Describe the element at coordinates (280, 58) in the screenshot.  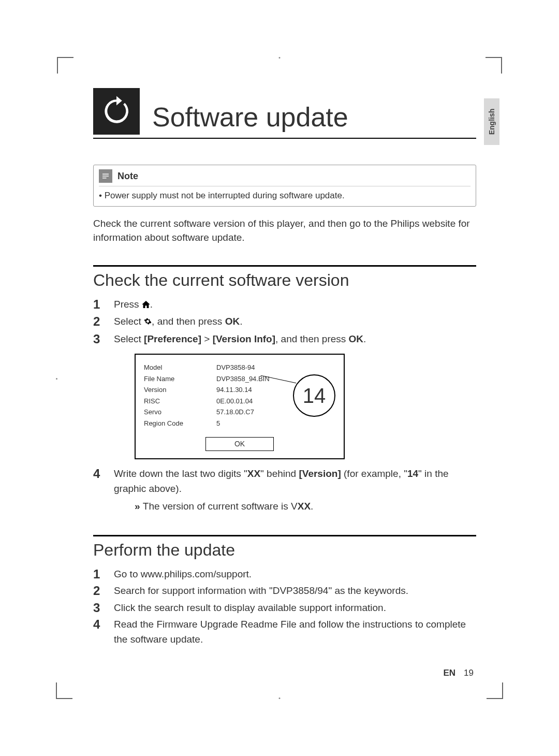
I see `center-mark-top` at that location.